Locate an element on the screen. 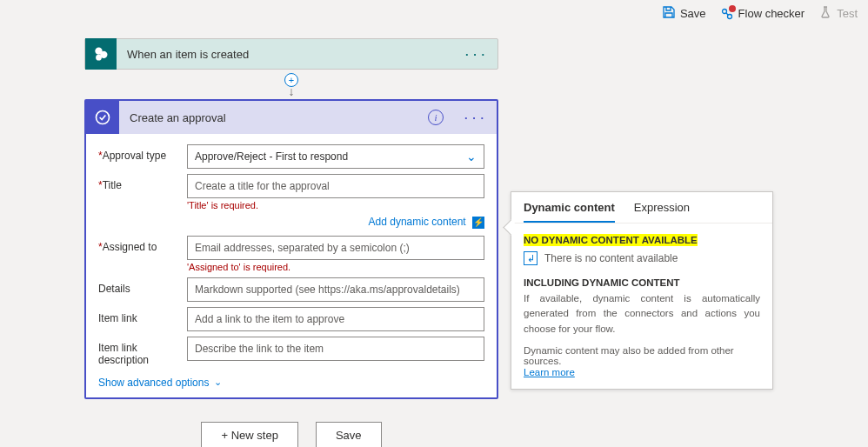 The width and height of the screenshot is (868, 447). tab-expression: Expression is located at coordinates (662, 212).